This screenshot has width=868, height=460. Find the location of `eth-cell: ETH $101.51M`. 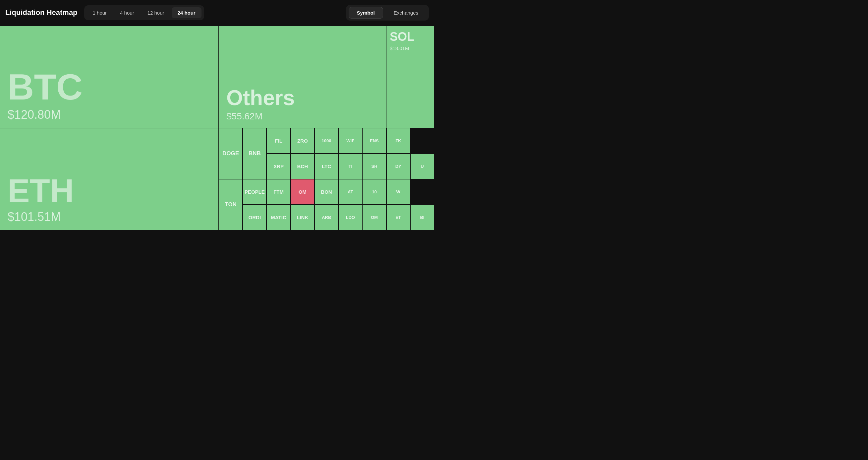

eth-cell: ETH $101.51M is located at coordinates (109, 179).